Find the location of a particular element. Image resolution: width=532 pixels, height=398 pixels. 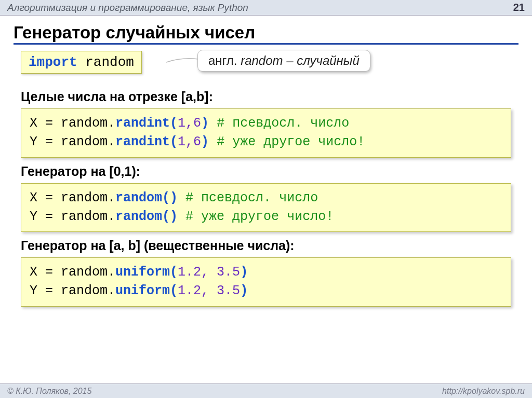

page-number: 21 is located at coordinates (519, 7).